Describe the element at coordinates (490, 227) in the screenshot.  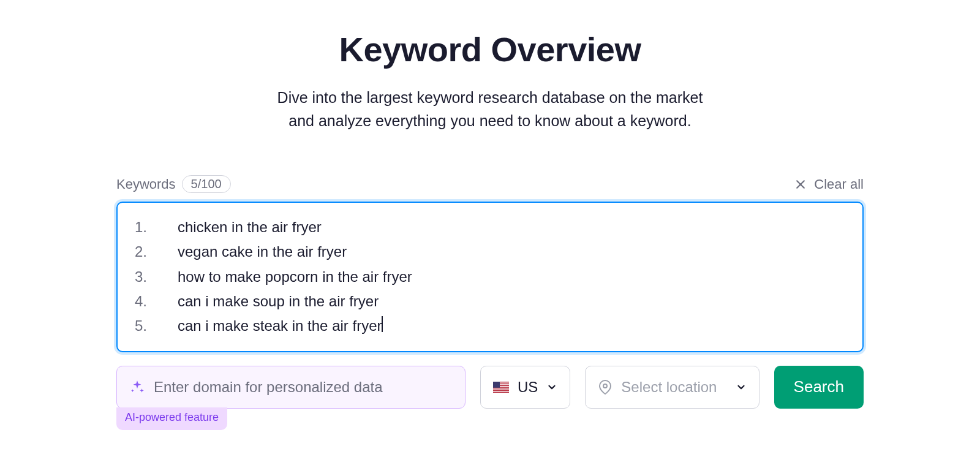
I see `keyword-row: 1. chicken in the air fryer` at that location.